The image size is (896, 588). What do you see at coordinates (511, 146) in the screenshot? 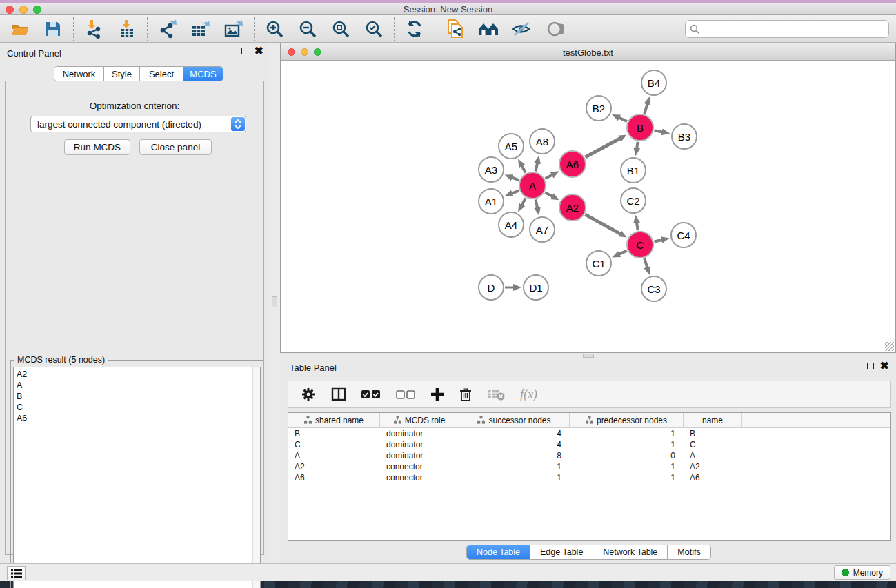
I see `graph-node-A5: A5` at bounding box center [511, 146].